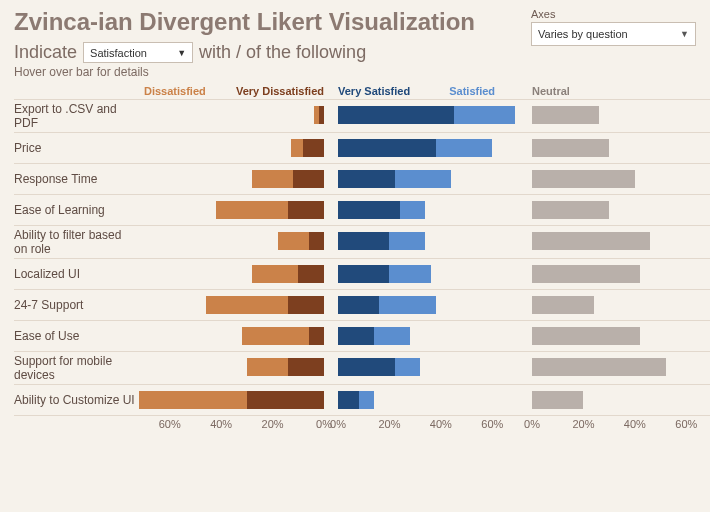 The width and height of the screenshot is (710, 512). Describe the element at coordinates (472, 91) in the screenshot. I see `legend-satisfied: Satisfied` at that location.